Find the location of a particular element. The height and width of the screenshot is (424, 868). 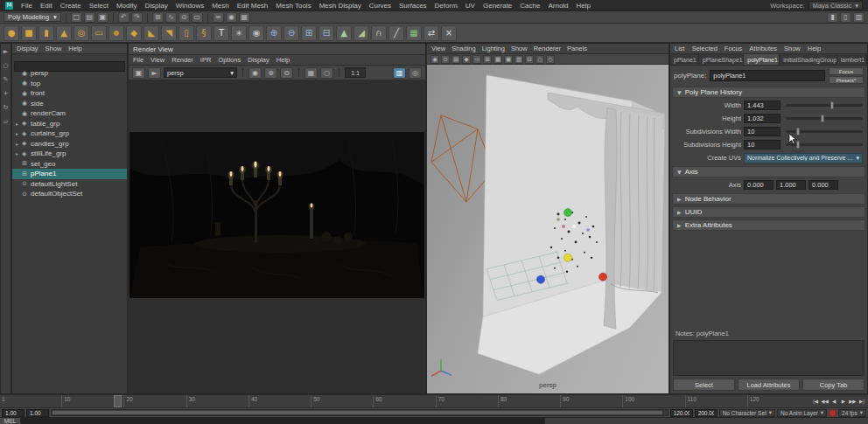

paint-select-tool-icon: ✎ is located at coordinates (5, 80).